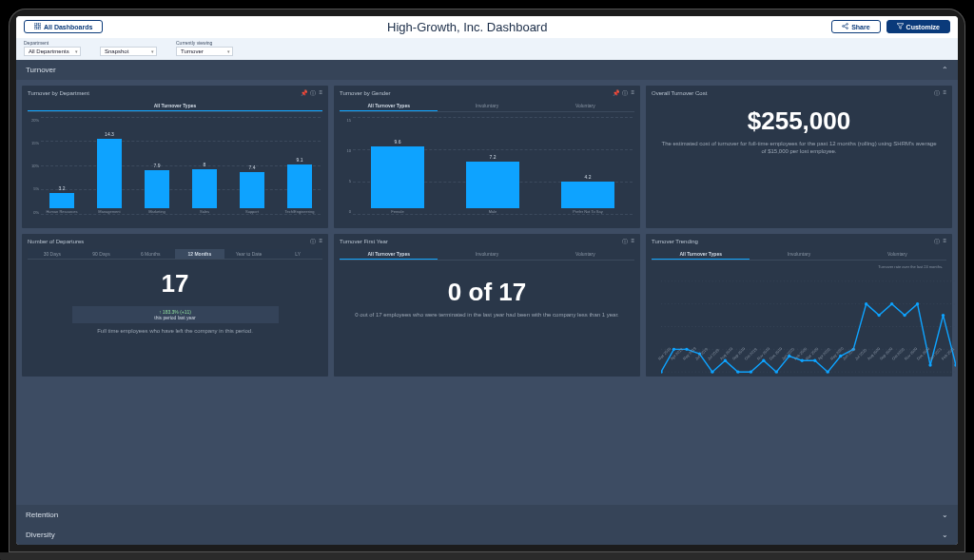  What do you see at coordinates (919, 27) in the screenshot?
I see `customize-button: Customize` at bounding box center [919, 27].